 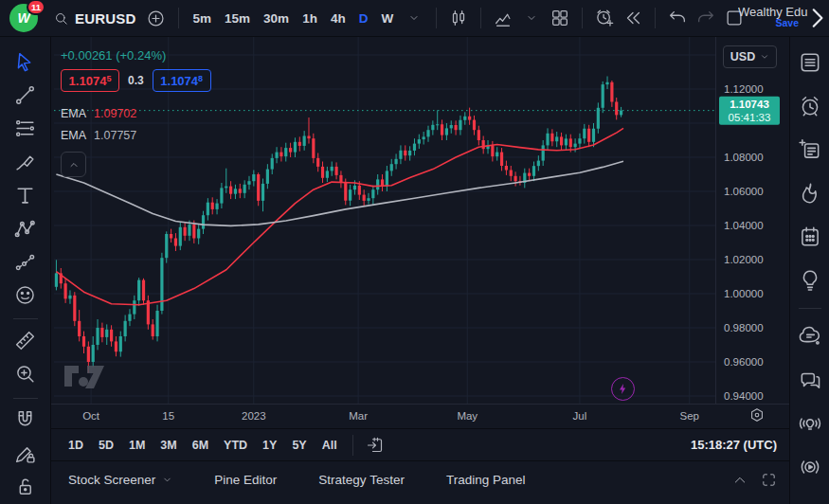 What do you see at coordinates (810, 63) in the screenshot?
I see `watchlist-panel` at bounding box center [810, 63].